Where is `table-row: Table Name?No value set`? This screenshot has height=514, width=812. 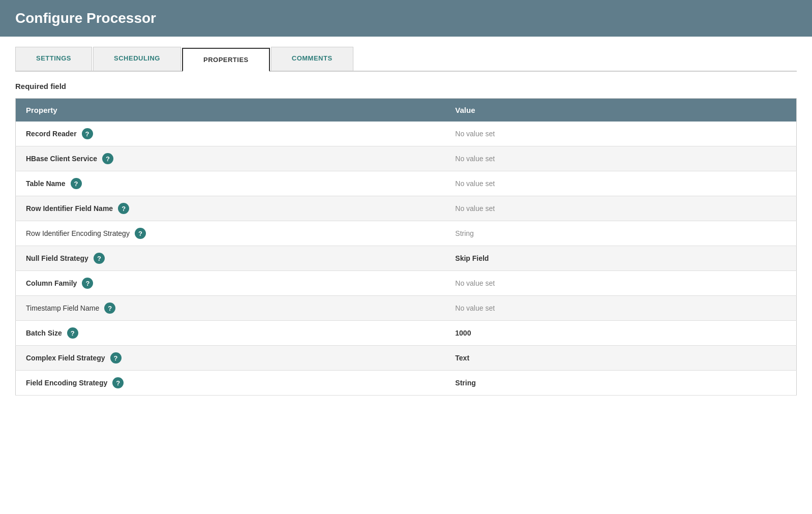 table-row: Table Name?No value set is located at coordinates (406, 184).